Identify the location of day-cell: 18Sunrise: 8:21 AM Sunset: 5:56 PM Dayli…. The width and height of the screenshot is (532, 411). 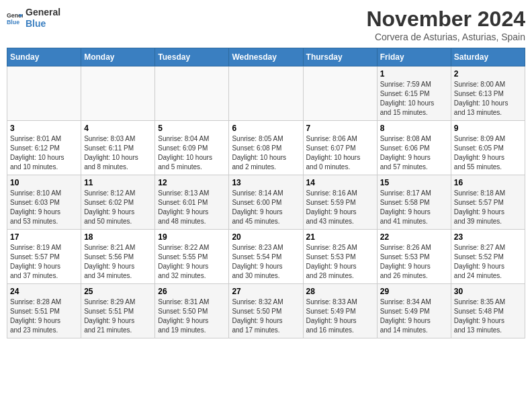
(118, 257).